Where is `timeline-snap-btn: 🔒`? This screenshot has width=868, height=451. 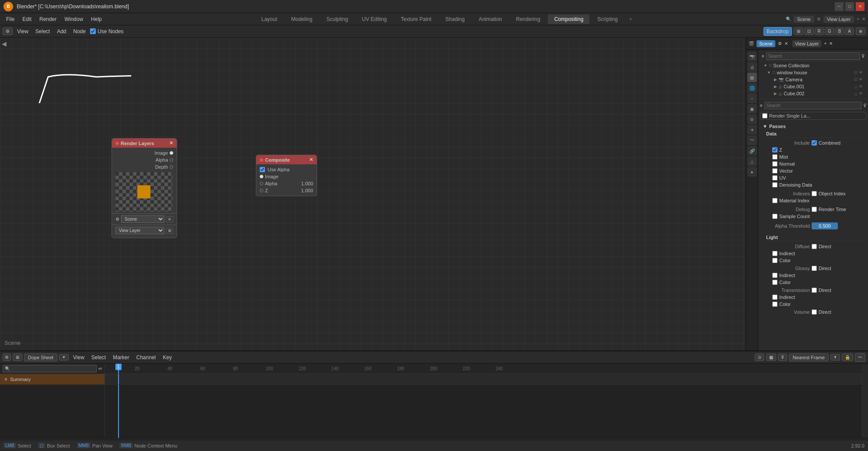 timeline-snap-btn: 🔒 is located at coordinates (847, 357).